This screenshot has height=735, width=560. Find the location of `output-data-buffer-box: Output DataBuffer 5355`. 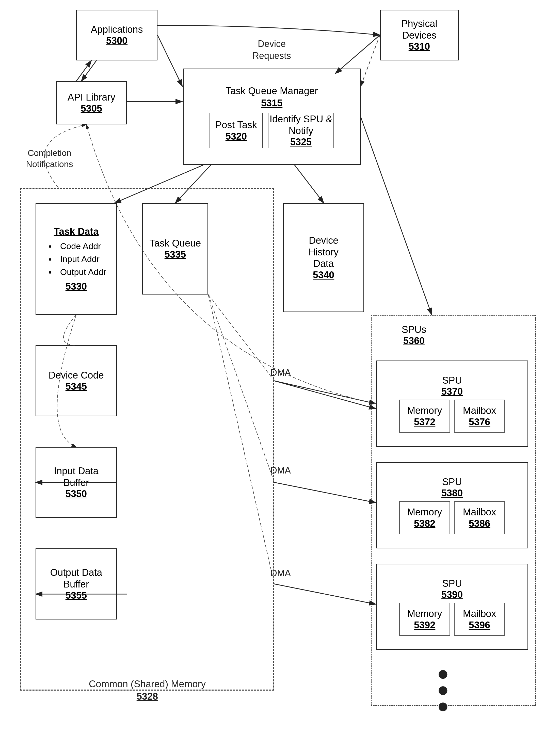

output-data-buffer-box: Output DataBuffer 5355 is located at coordinates (76, 584).